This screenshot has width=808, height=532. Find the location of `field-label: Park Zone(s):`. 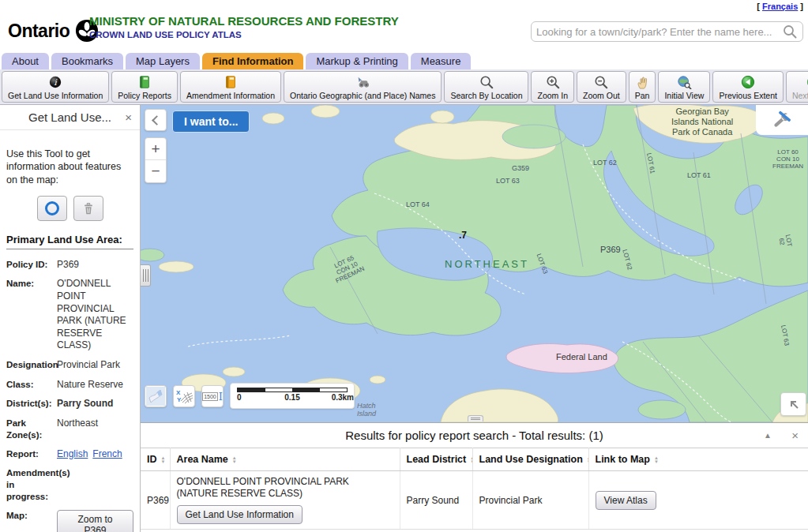

field-label: Park Zone(s): is located at coordinates (32, 429).